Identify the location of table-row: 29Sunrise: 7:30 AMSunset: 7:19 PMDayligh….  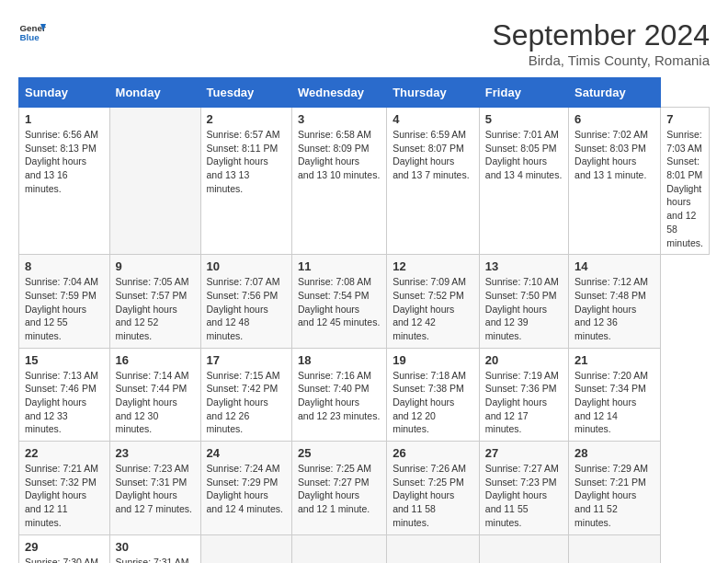
(64, 548).